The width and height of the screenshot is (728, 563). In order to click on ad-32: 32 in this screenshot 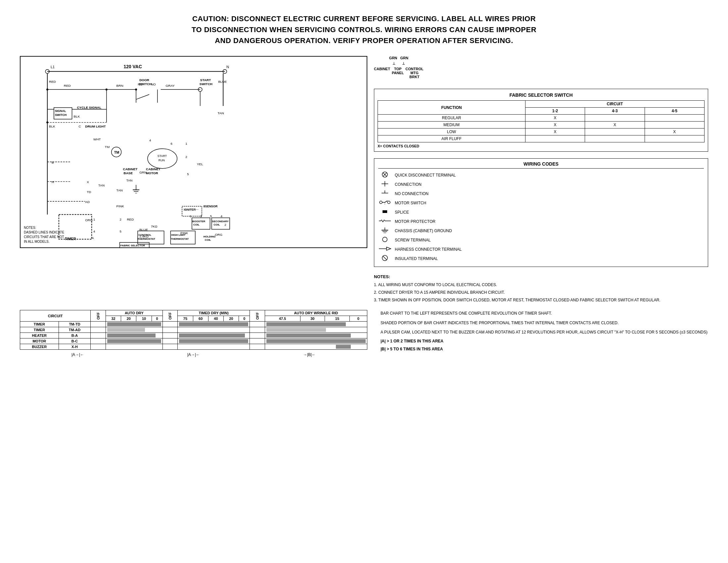, I will do `click(113, 319)`.